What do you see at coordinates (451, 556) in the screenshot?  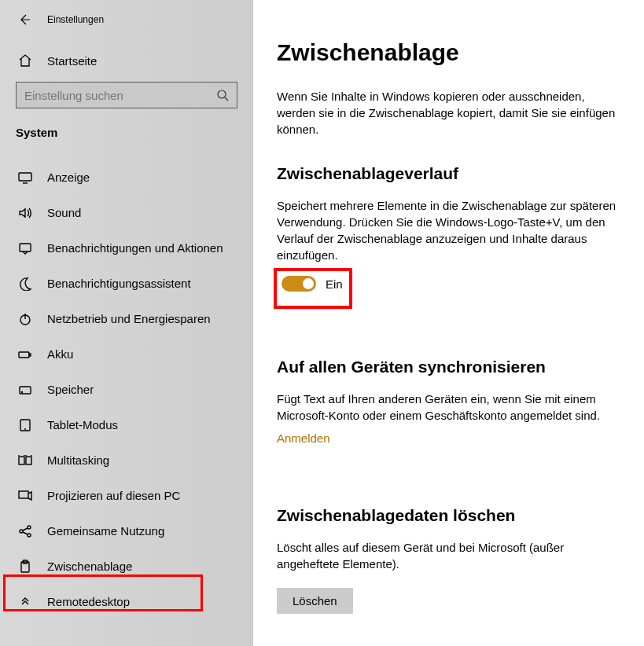 I see `clear-desc: Löscht alles auf diesem Gerät und bei Mi…` at bounding box center [451, 556].